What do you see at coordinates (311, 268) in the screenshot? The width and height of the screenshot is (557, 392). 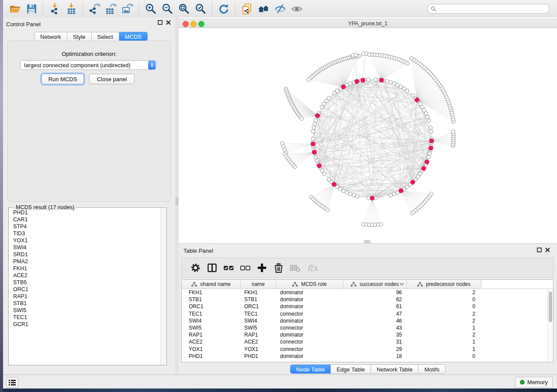 I see `apply-function-button: f(x)` at bounding box center [311, 268].